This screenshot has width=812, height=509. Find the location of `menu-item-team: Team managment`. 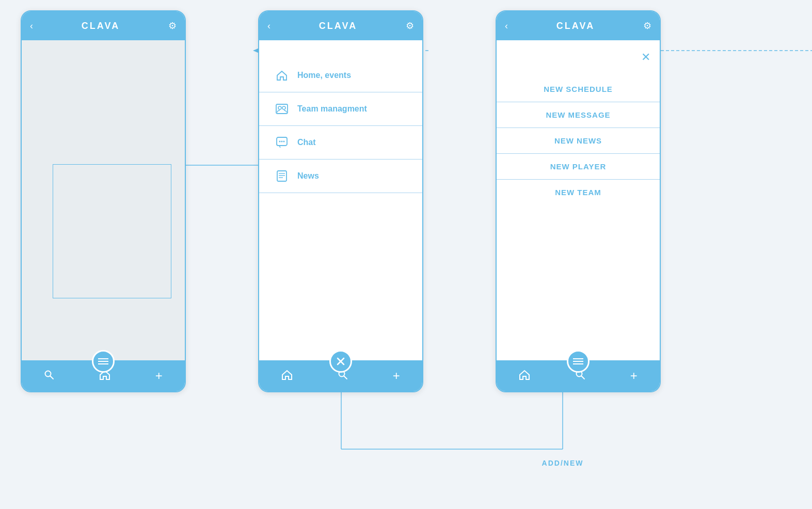

menu-item-team: Team managment is located at coordinates (341, 109).